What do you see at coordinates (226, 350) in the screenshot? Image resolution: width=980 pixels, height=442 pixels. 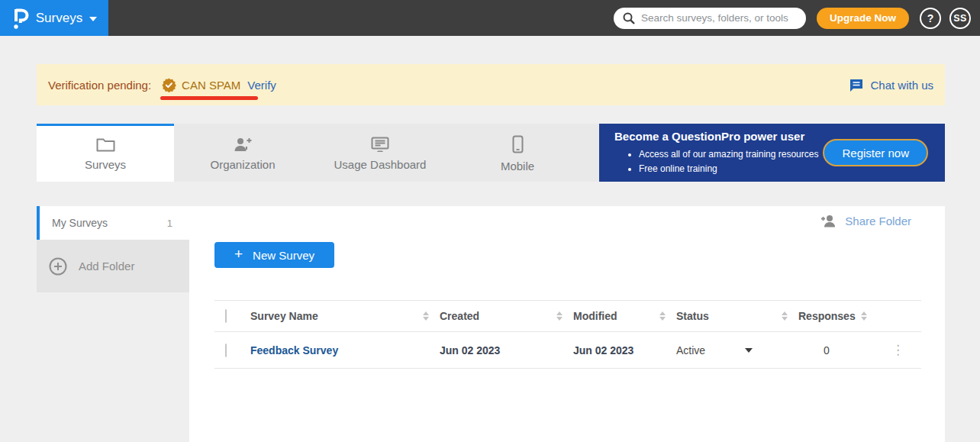 I see `row-checkbox` at bounding box center [226, 350].